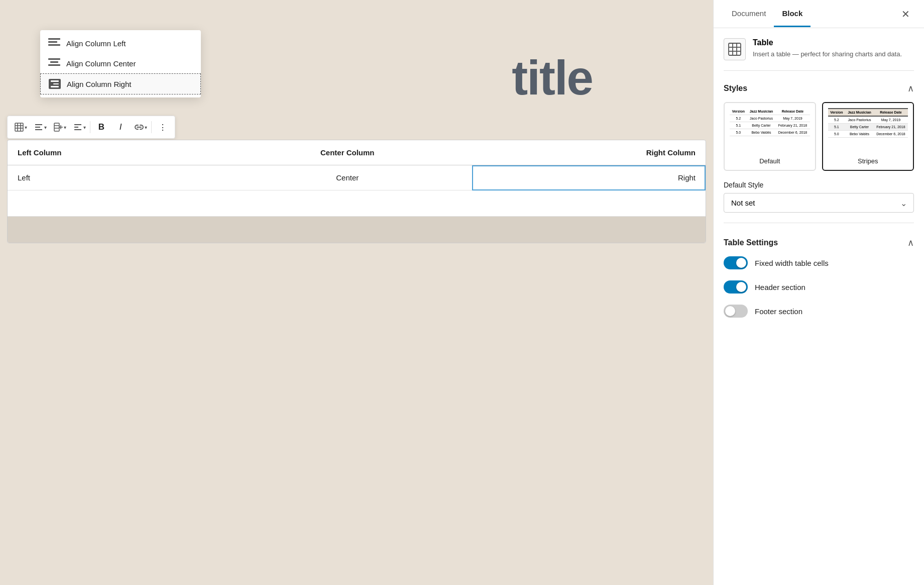 The image size is (924, 585). What do you see at coordinates (819, 263) in the screenshot?
I see `toggle-fixed-width: Fixed width table cells` at bounding box center [819, 263].